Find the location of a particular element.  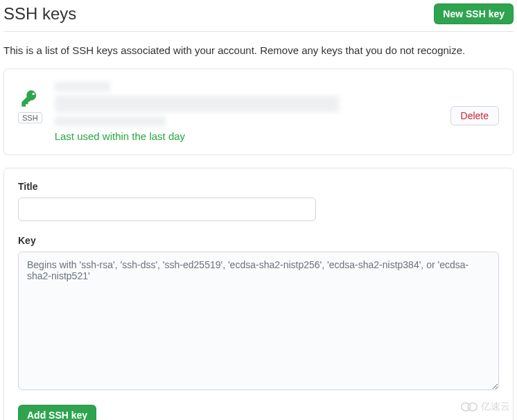

key-meta: SSH is located at coordinates (30, 103).